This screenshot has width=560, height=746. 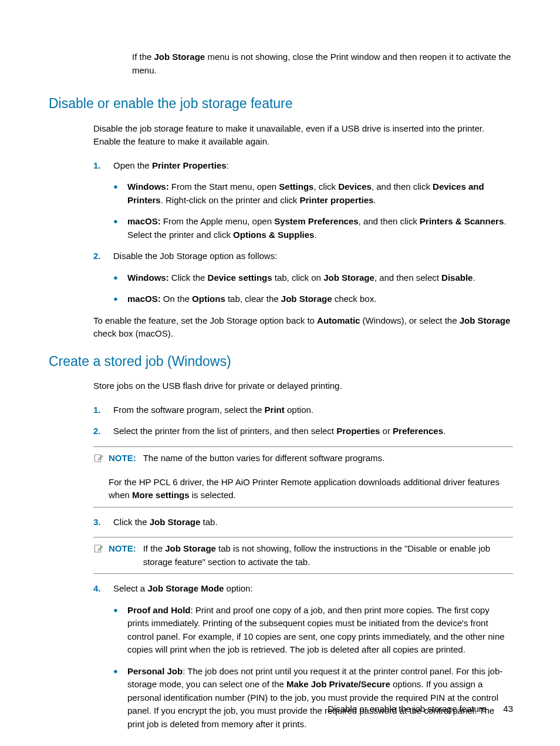 I want to click on page-footer: Disable or enable the job storage featur…, so click(x=420, y=710).